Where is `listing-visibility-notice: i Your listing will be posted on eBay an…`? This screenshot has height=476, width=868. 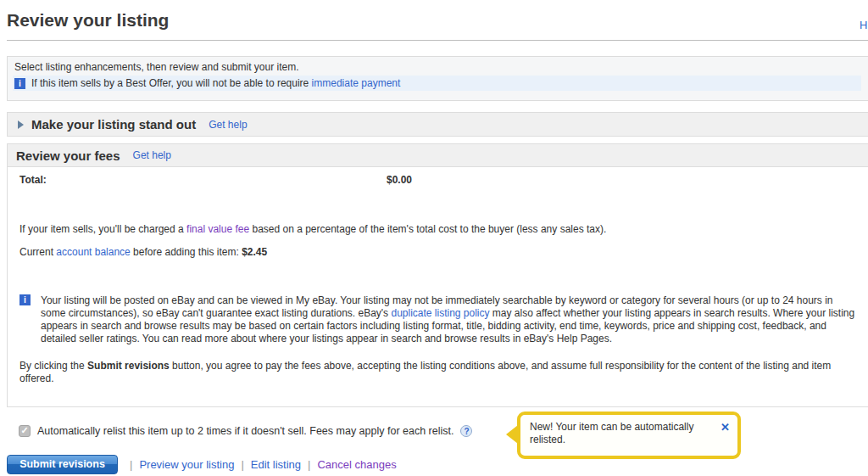 listing-visibility-notice: i Your listing will be posted on eBay an… is located at coordinates (441, 320).